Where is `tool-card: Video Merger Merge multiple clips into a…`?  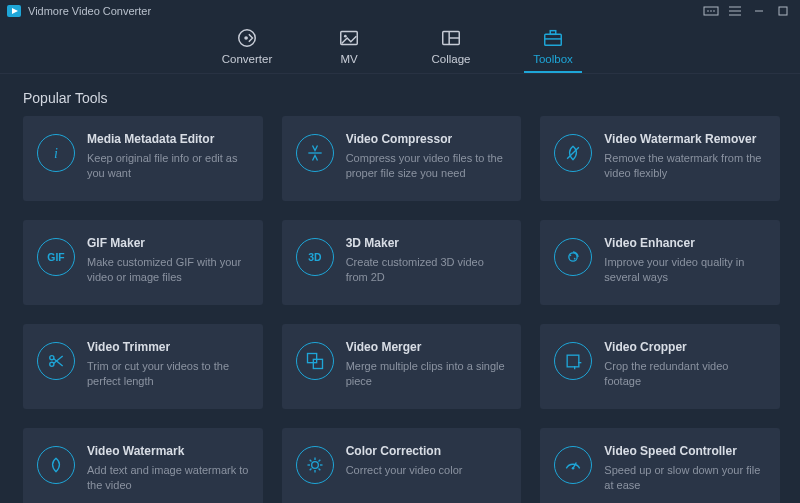 tool-card: Video Merger Merge multiple clips into a… is located at coordinates (402, 366).